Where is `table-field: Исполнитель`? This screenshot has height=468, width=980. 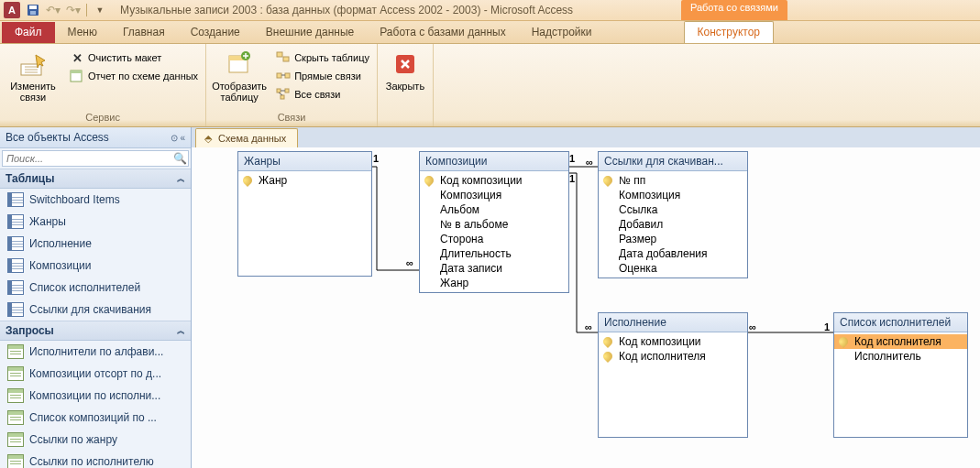 table-field: Исполнитель is located at coordinates (900, 356).